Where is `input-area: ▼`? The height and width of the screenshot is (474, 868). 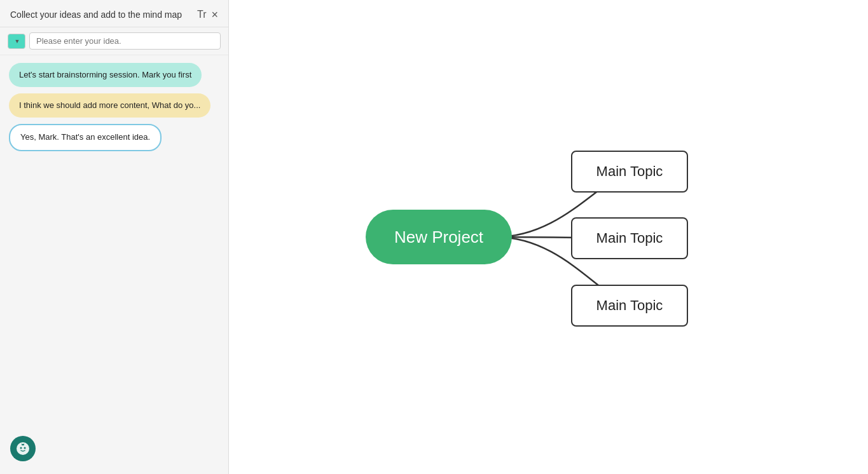
input-area: ▼ is located at coordinates (114, 41).